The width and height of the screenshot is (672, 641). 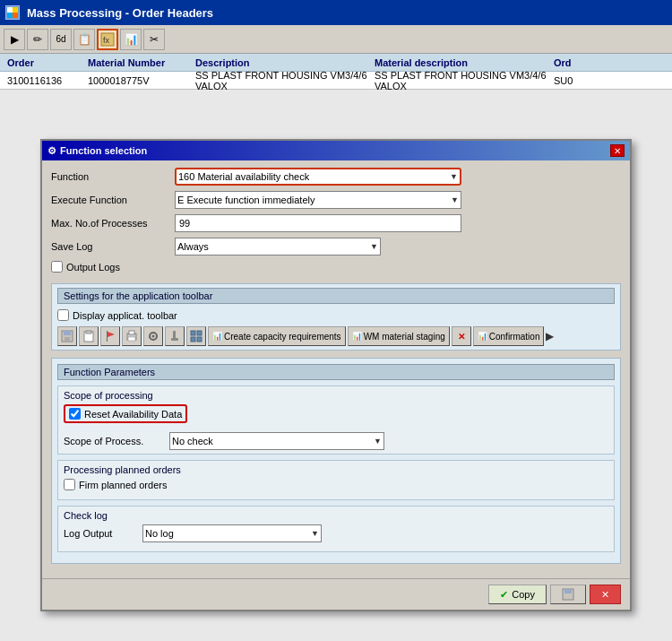 I want to click on execute-function-row: Execute Function E Execute function imme…, so click(x=336, y=200).